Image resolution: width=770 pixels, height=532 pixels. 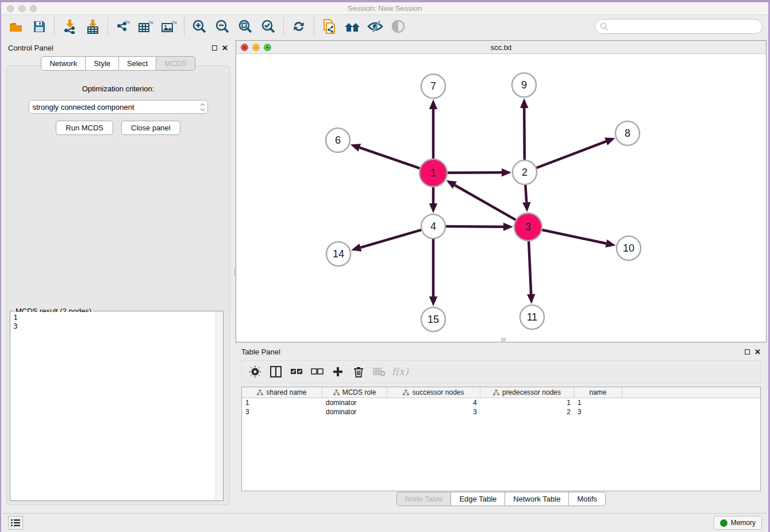 I want to click on chevron-up-down-icon, so click(x=202, y=107).